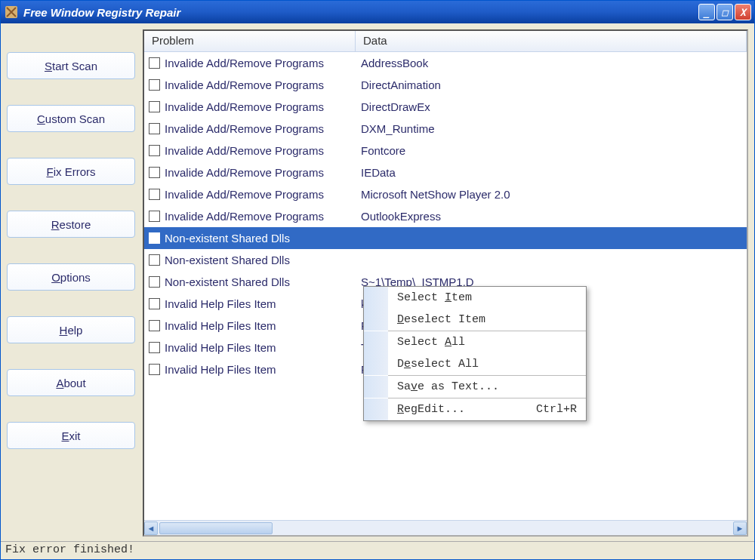 The image size is (755, 560). Describe the element at coordinates (554, 107) in the screenshot. I see `row-data-text: DirectDrawEx` at that location.